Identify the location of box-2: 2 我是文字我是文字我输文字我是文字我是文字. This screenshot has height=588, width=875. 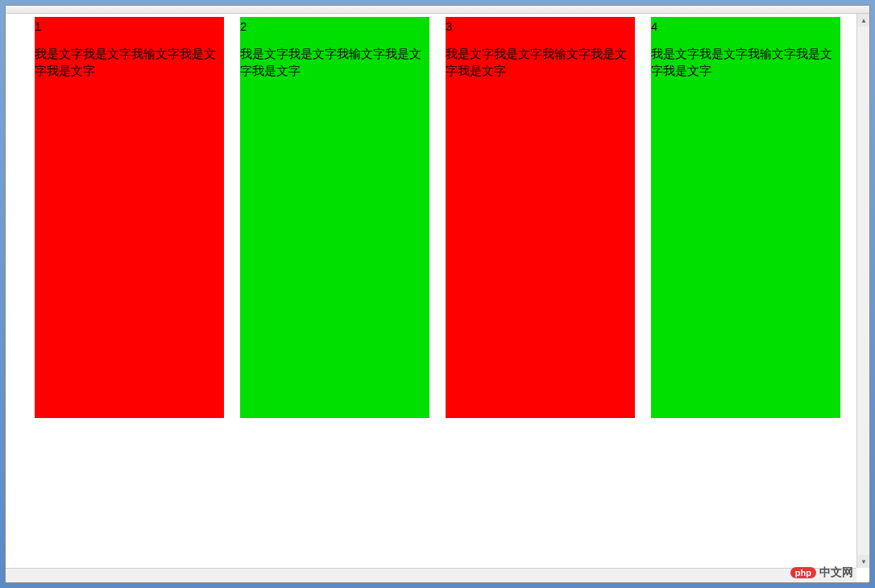
(335, 217).